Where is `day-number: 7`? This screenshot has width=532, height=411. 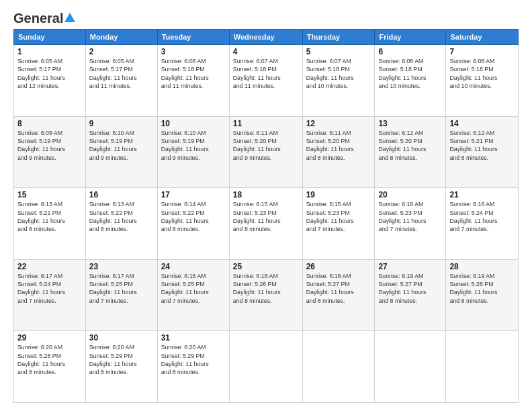
day-number: 7 is located at coordinates (482, 52).